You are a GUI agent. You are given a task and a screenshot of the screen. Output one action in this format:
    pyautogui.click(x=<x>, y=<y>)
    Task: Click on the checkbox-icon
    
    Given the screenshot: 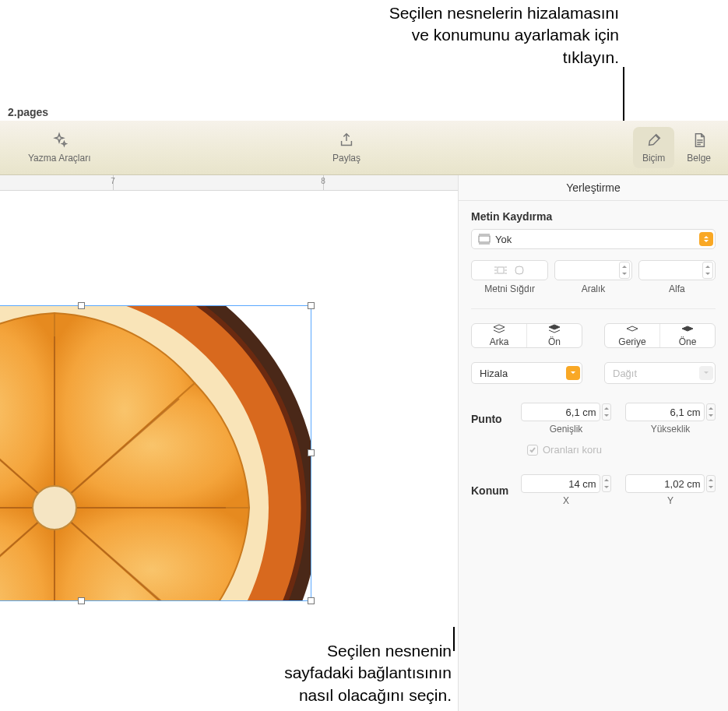 What is the action you would take?
    pyautogui.click(x=533, y=450)
    